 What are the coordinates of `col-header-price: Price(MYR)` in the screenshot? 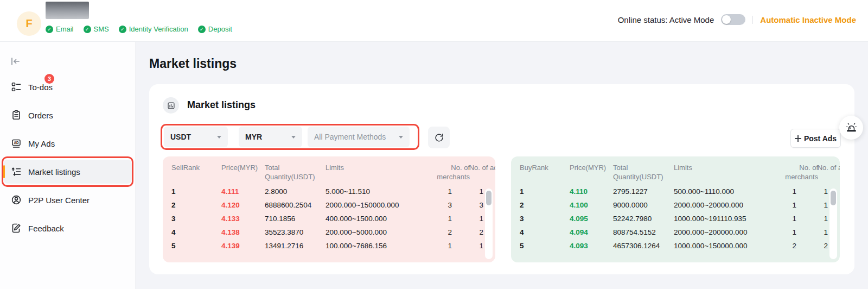 It's located at (243, 167).